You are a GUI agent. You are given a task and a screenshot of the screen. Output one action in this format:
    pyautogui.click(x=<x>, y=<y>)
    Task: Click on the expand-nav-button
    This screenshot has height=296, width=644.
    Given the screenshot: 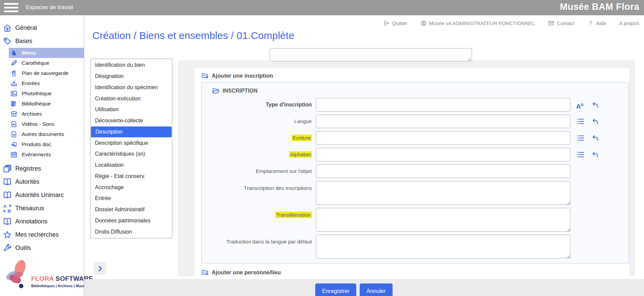 What is the action you would take?
    pyautogui.click(x=100, y=269)
    